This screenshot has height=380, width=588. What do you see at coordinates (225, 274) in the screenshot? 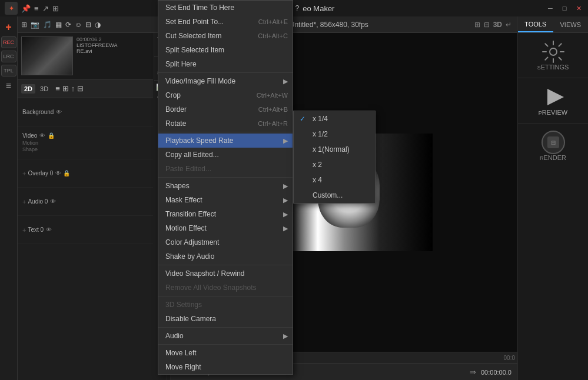
I see `ctx-video-snapshot: Video Snapshot / Rewind` at bounding box center [225, 274].